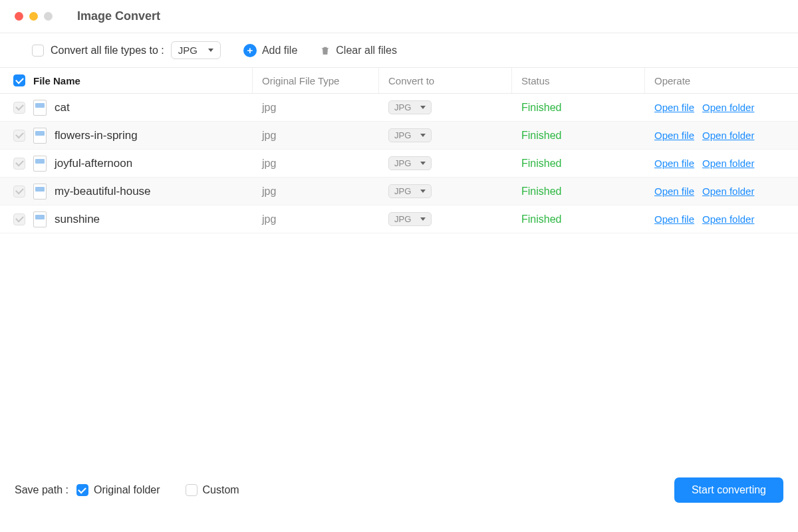 The width and height of the screenshot is (798, 532). What do you see at coordinates (19, 80) in the screenshot?
I see `select-all-checkbox` at bounding box center [19, 80].